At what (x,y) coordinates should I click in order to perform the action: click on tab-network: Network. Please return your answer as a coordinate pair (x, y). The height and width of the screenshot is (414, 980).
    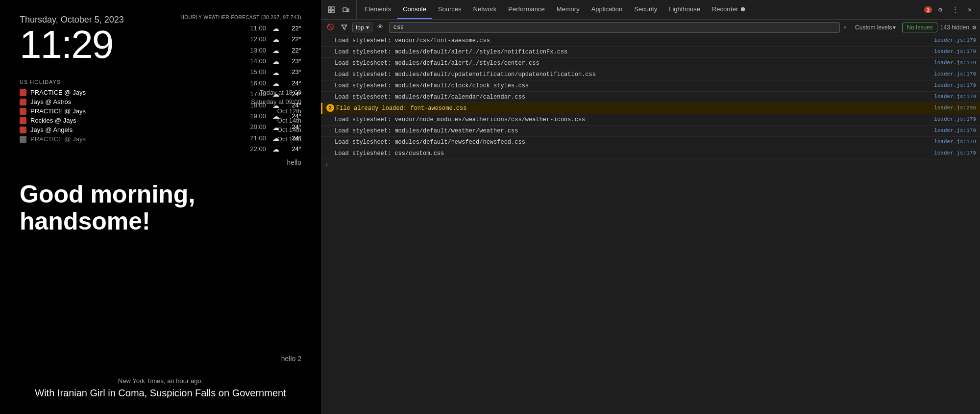
    Looking at the image, I should click on (485, 10).